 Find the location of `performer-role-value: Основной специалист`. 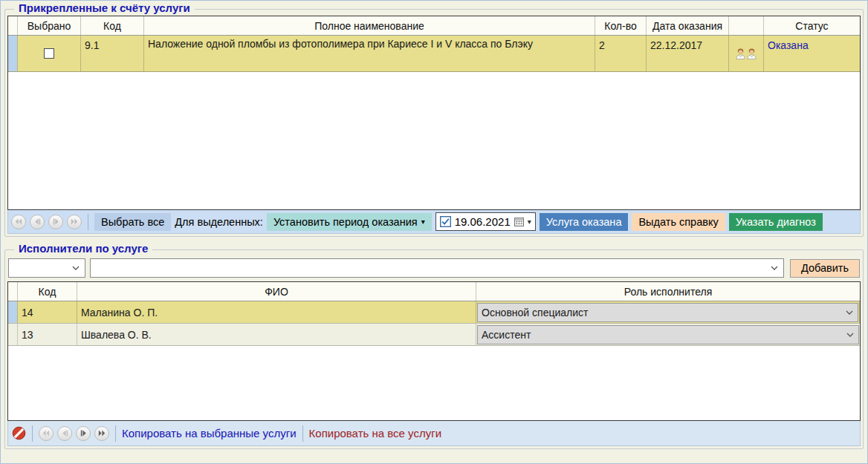

performer-role-value: Основной специалист is located at coordinates (535, 313).